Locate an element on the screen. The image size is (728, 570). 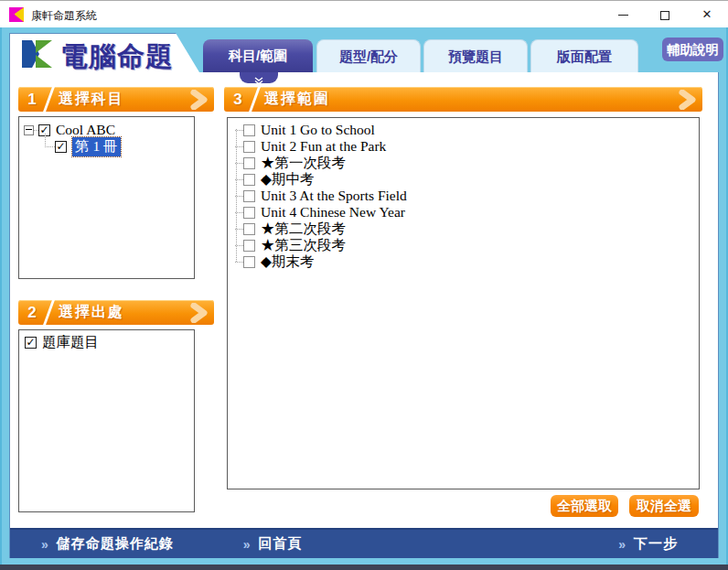
list-item-final: ◆期末考 is located at coordinates (463, 262).